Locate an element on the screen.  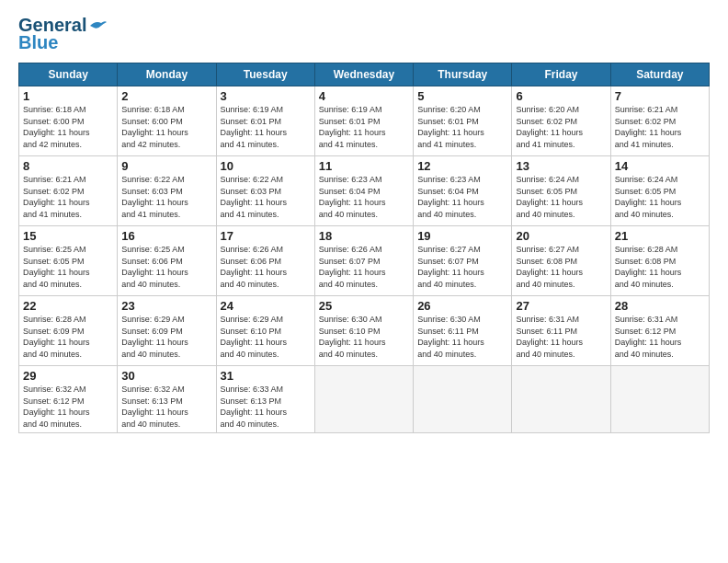
calendar-day-cell: 14Sunrise: 6:24 AM Sunset: 6:05 PM Dayli… is located at coordinates (660, 191).